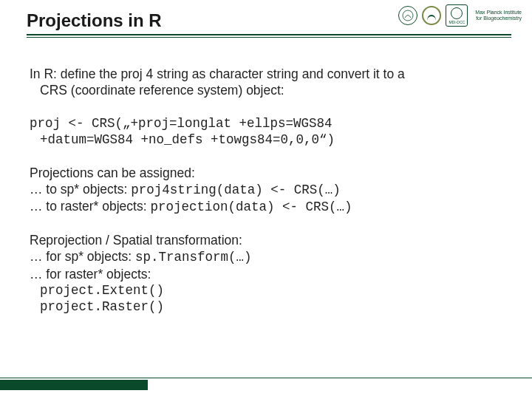  Describe the element at coordinates (266, 191) in the screenshot. I see `assign-paragraph: Projections can be assigned: … to sp* ob…` at that location.